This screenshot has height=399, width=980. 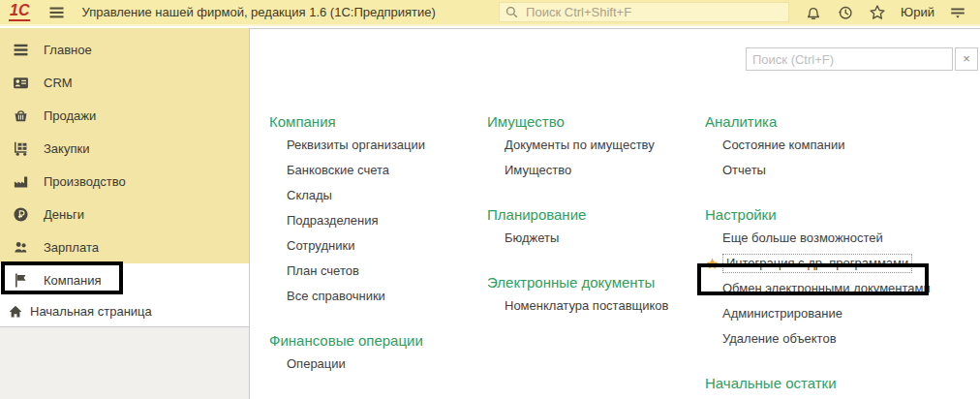 What do you see at coordinates (885, 13) in the screenshot?
I see `titlebar-actions: Юрий` at bounding box center [885, 13].